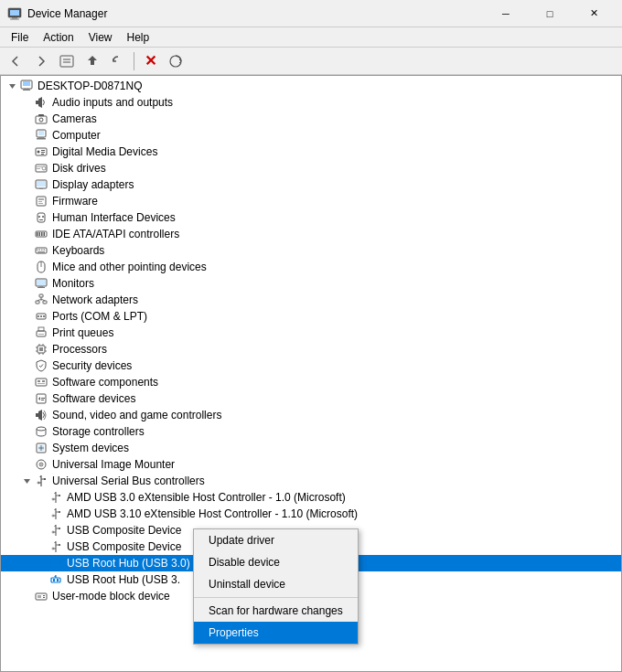  What do you see at coordinates (56, 514) in the screenshot?
I see `usbdev-icon` at bounding box center [56, 514].